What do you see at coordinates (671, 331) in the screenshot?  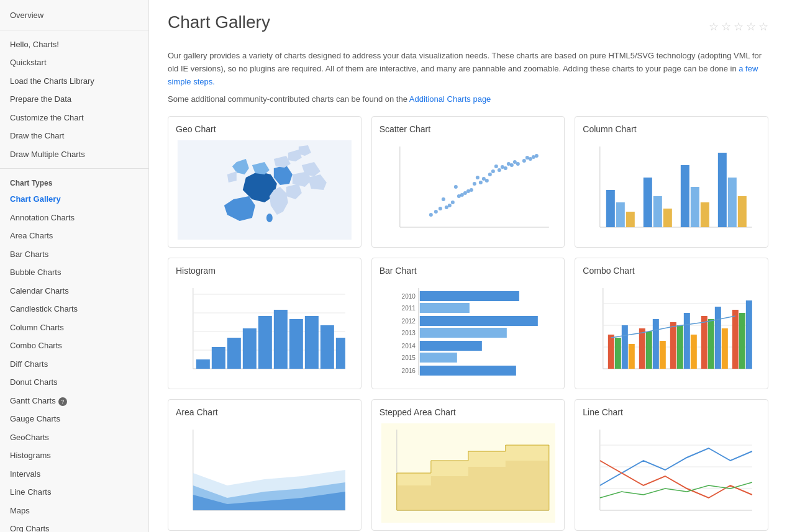 I see `chart-visual-combo` at bounding box center [671, 331].